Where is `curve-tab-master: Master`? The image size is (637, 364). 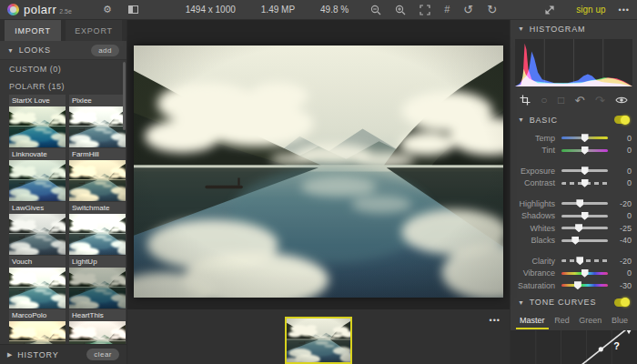
curve-tab-master: Master is located at coordinates (532, 322).